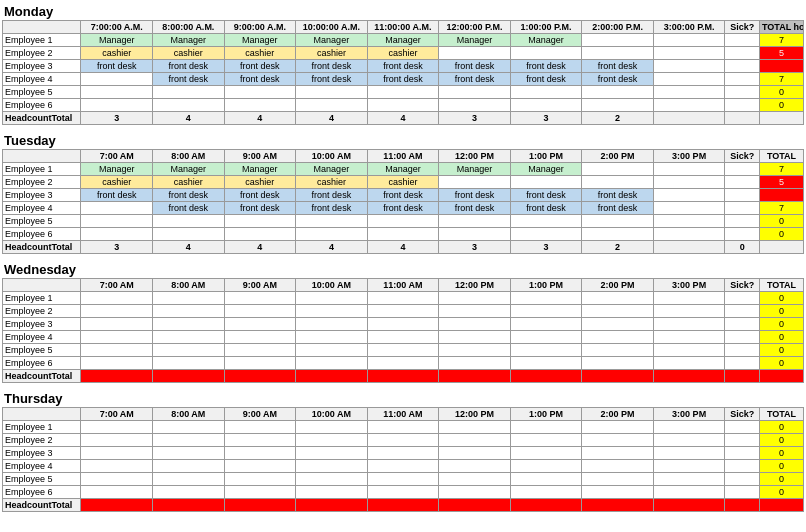  Describe the element at coordinates (403, 398) in the screenshot. I see `day-title-thursday: Thursday` at that location.